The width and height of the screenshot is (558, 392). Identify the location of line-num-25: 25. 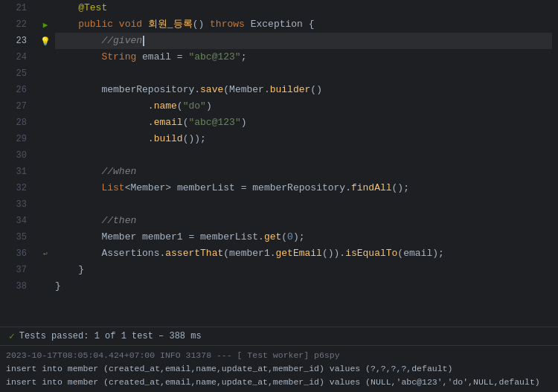
(13, 74).